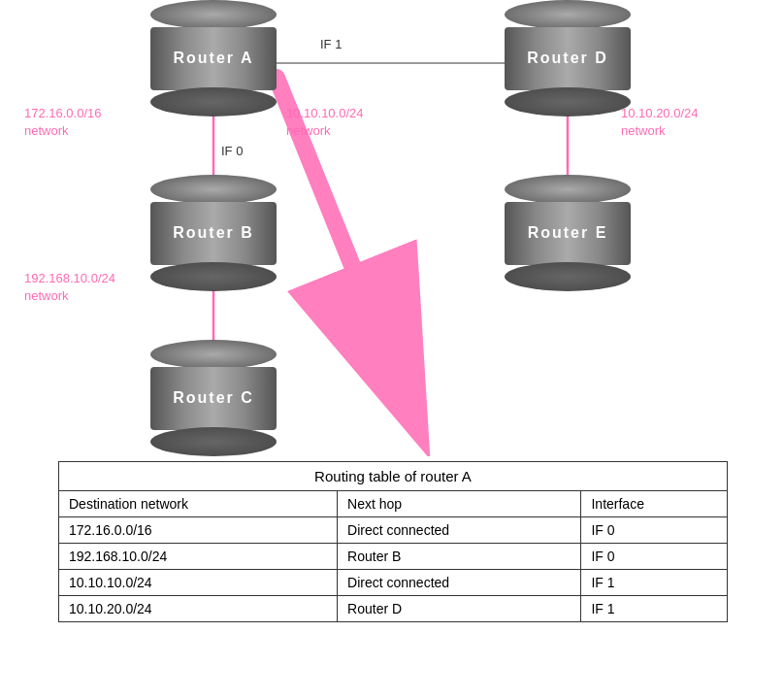 The height and width of the screenshot is (699, 784). I want to click on table-cell-0-1: Direct connected, so click(460, 530).